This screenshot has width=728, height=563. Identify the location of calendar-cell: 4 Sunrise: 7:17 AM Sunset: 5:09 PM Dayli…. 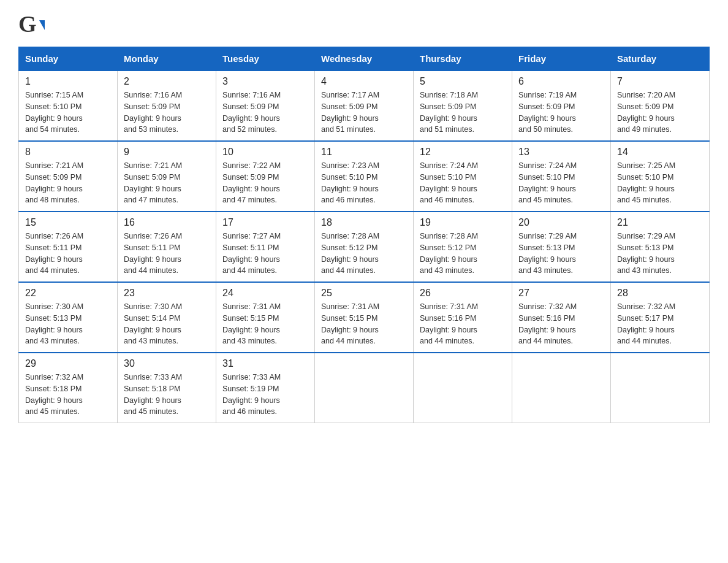
(364, 105).